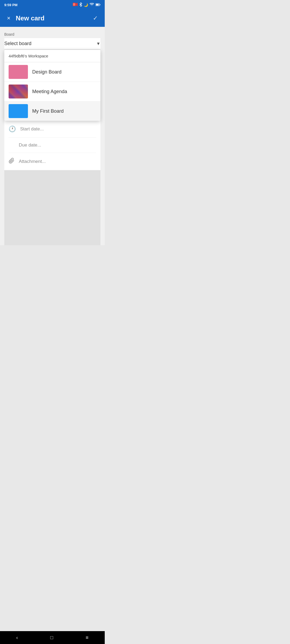 Image resolution: width=290 pixels, height=644 pixels. What do you see at coordinates (52, 145) in the screenshot?
I see `due-date-row: Due date...` at bounding box center [52, 145].